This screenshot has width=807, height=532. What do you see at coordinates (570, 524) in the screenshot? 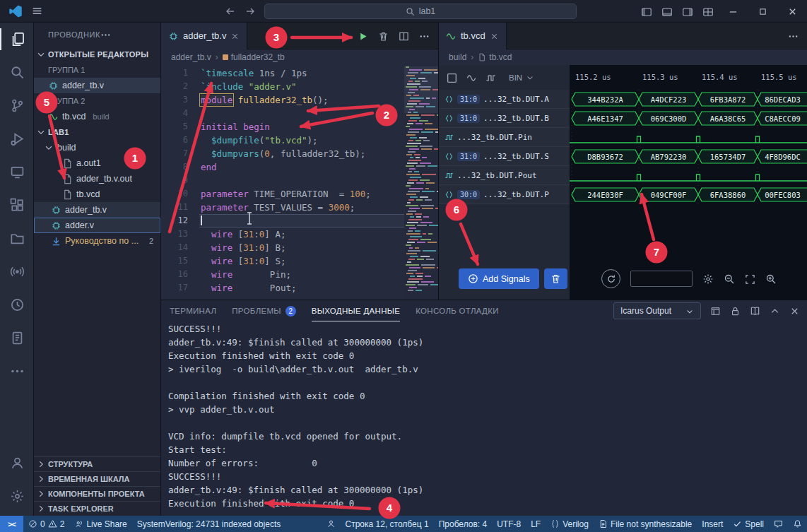
I see `status-language-mode: Verilog` at bounding box center [570, 524].